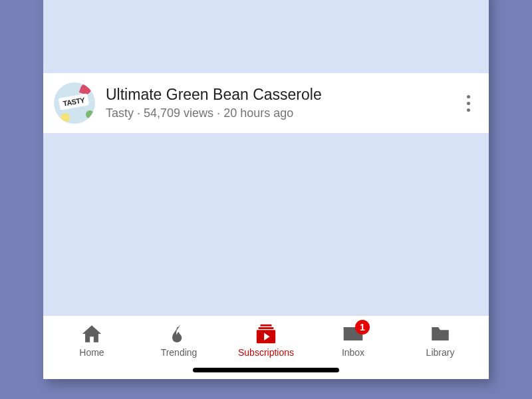 The width and height of the screenshot is (532, 399). I want to click on nav-home: Home, so click(92, 340).